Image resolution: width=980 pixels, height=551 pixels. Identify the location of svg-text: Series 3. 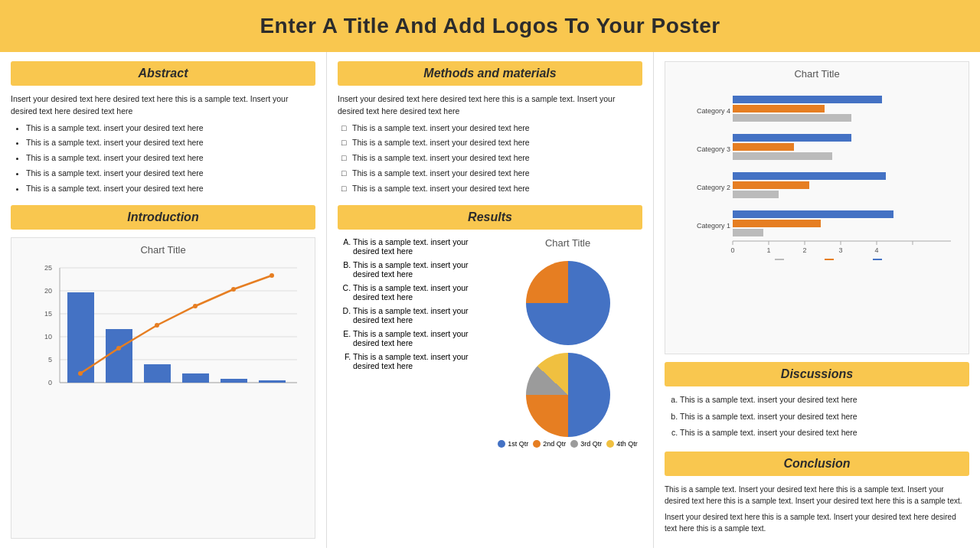
(798, 260).